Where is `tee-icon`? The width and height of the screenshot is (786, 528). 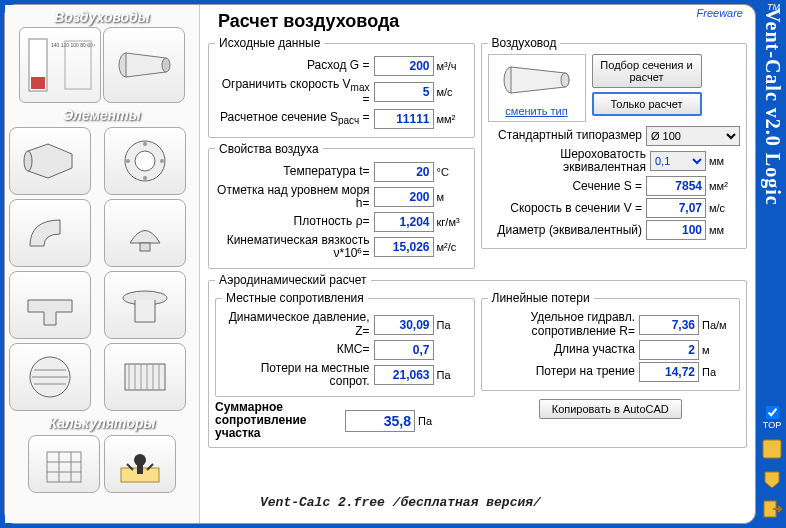 tee-icon is located at coordinates (50, 305).